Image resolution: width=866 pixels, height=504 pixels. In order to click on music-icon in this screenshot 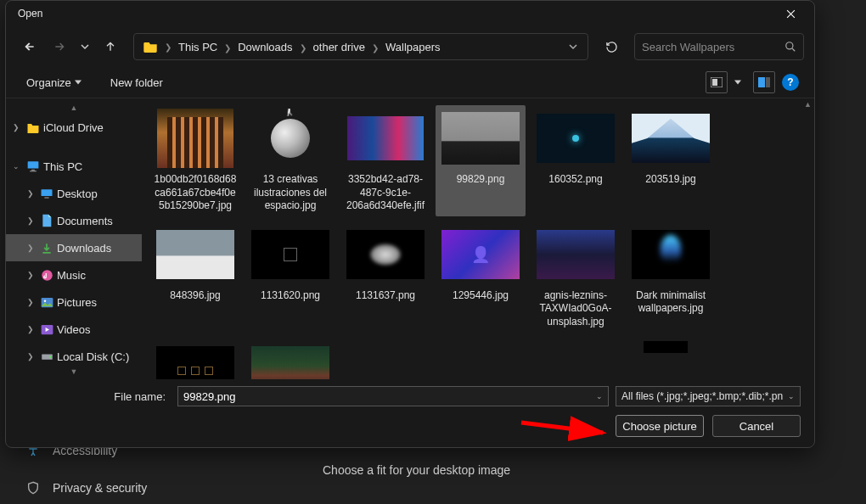, I will do `click(47, 275)`.